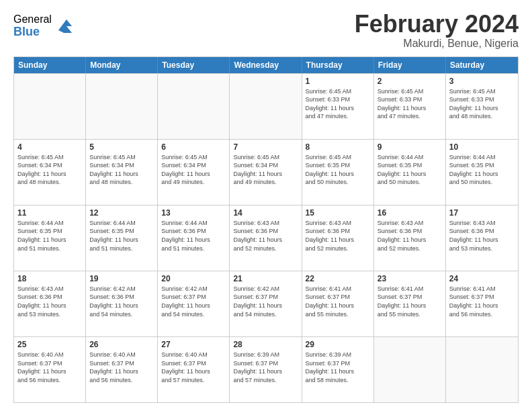 This screenshot has height=411, width=532. I want to click on calendar-day-14: 14Sunrise: 6:43 AM Sunset: 6:36 PM Dayli…, so click(266, 238).